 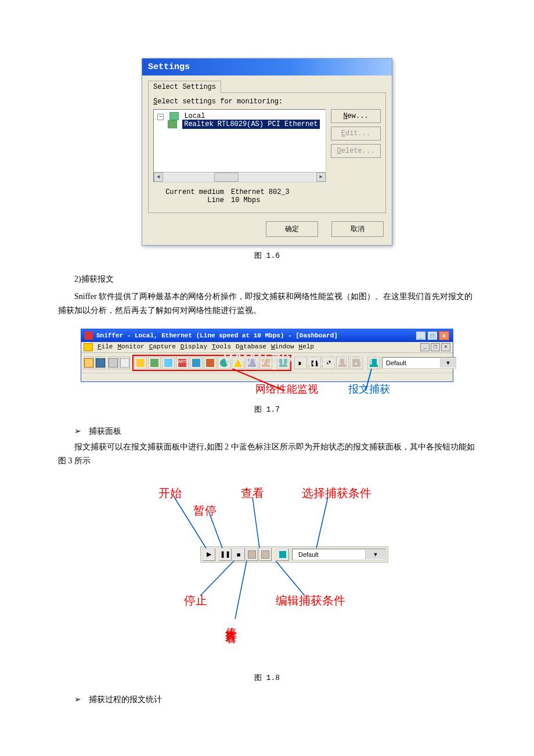 I want to click on capture-toolbar: ▶ ❚❚ ■ Default ▼, so click(x=294, y=555).